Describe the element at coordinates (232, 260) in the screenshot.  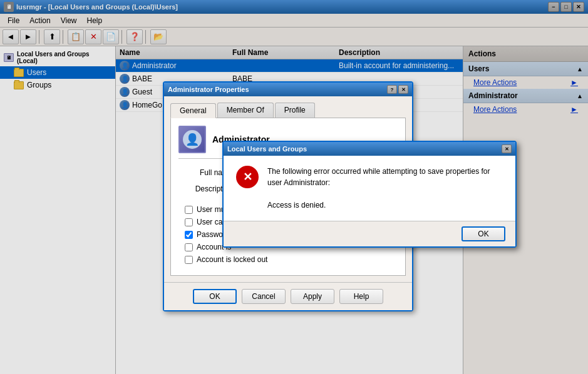
I see `checkbox-account-locked-label: Account is locked out` at that location.